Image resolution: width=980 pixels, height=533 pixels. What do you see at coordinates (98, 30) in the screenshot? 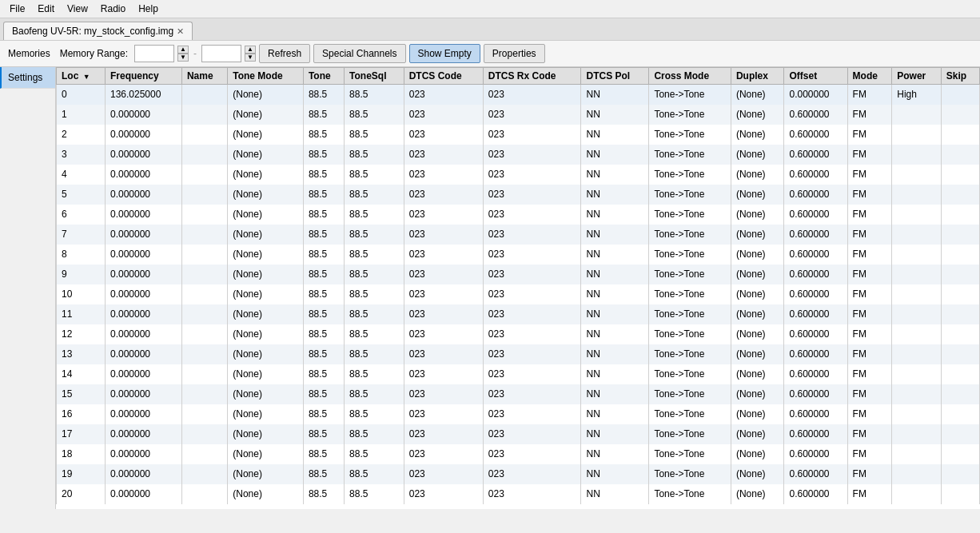
I see `document-tab: Baofeng UV-5R: my_stock_config.img ✕` at bounding box center [98, 30].